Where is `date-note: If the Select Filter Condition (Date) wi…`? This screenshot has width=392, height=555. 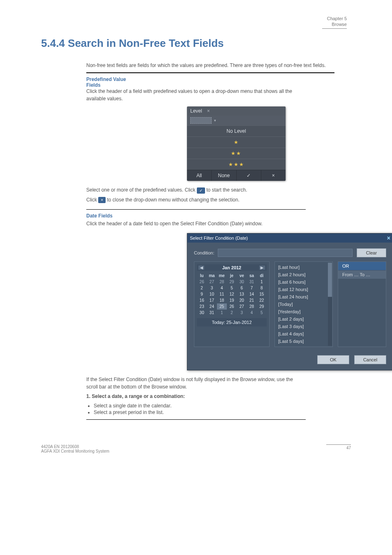 date-note: If the Select Filter Condition (Date) wi… is located at coordinates (193, 383).